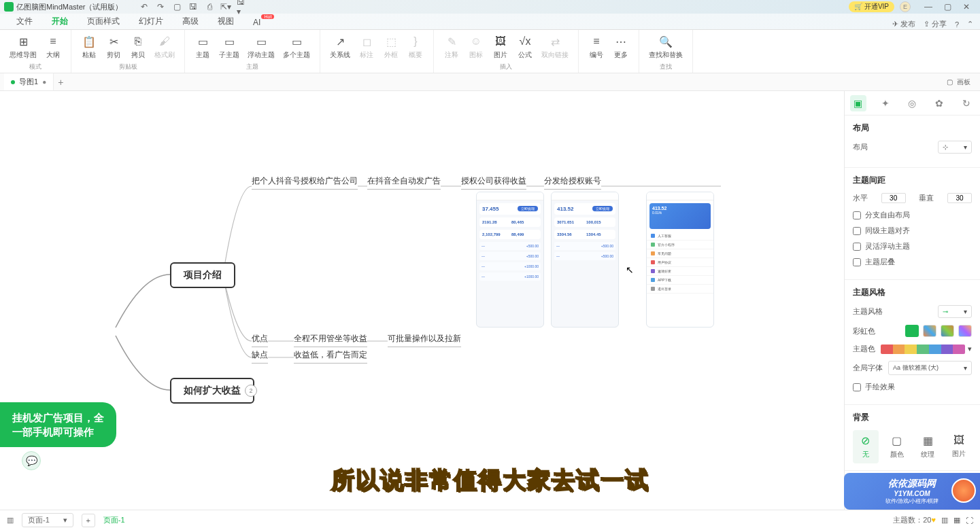  I want to click on theme-style-select: ⊸▾, so click(955, 311).